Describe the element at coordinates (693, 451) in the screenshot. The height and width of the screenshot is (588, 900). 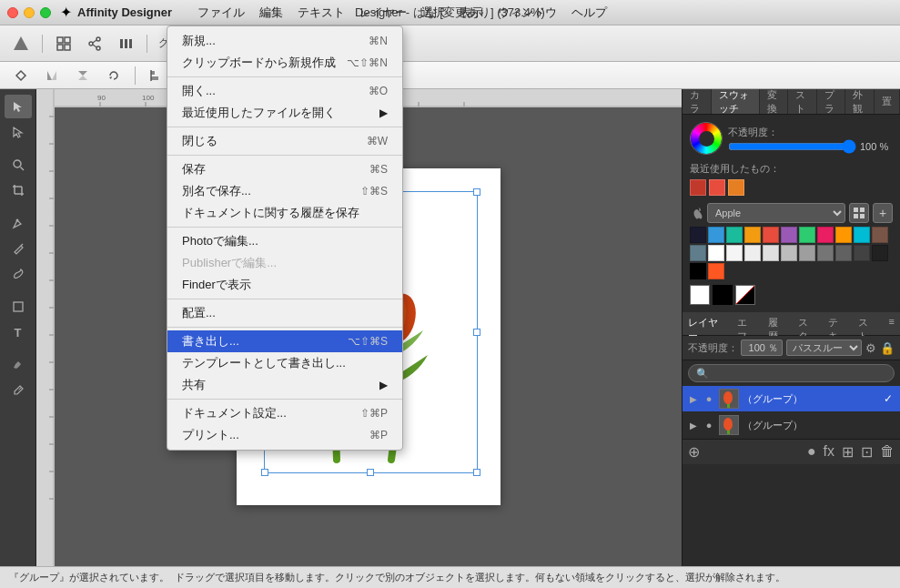
I see `add-layer-btn: ⊕` at that location.